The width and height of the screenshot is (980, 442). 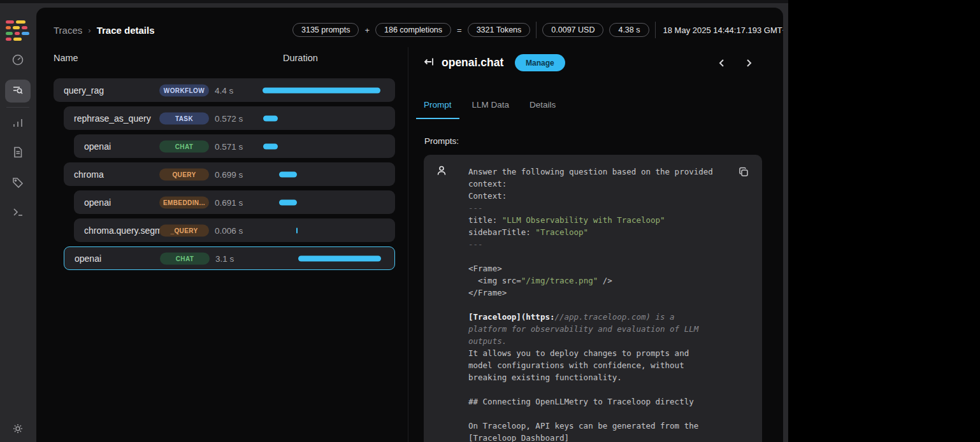 What do you see at coordinates (602, 425) in the screenshot?
I see `code-line: On Traceloop, API keys can be generated …` at bounding box center [602, 425].